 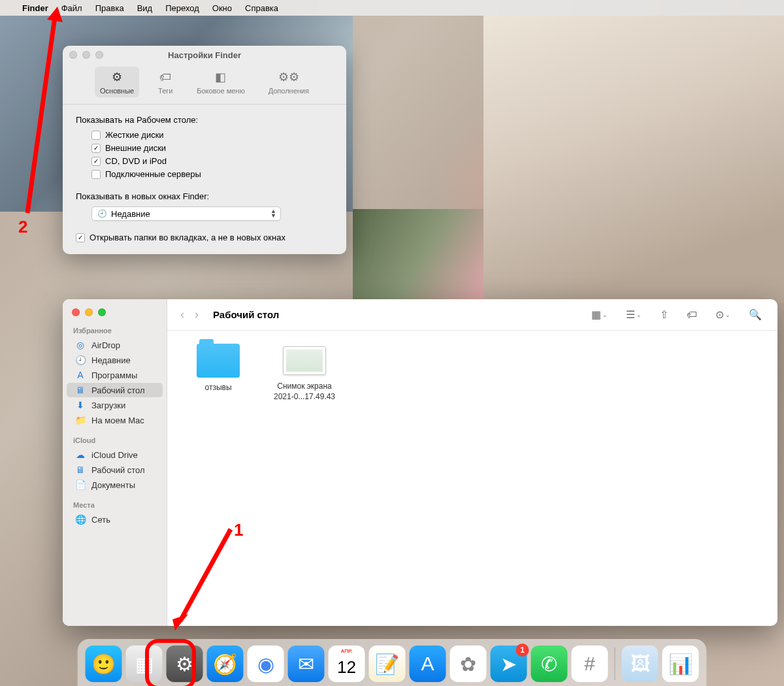 What do you see at coordinates (115, 345) in the screenshot?
I see `sidebar-item: ◎AirDrop` at bounding box center [115, 345].